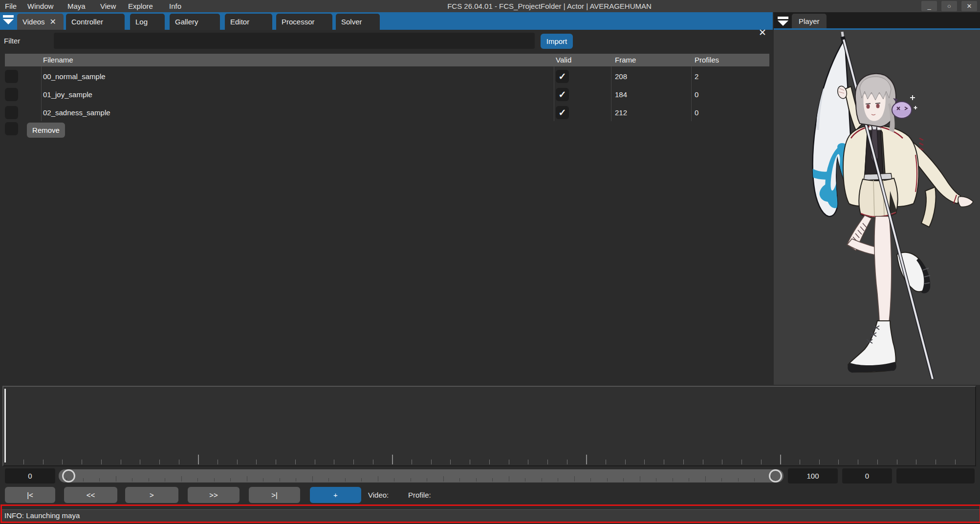  Describe the element at coordinates (152, 495) in the screenshot. I see `play-button: >` at that location.